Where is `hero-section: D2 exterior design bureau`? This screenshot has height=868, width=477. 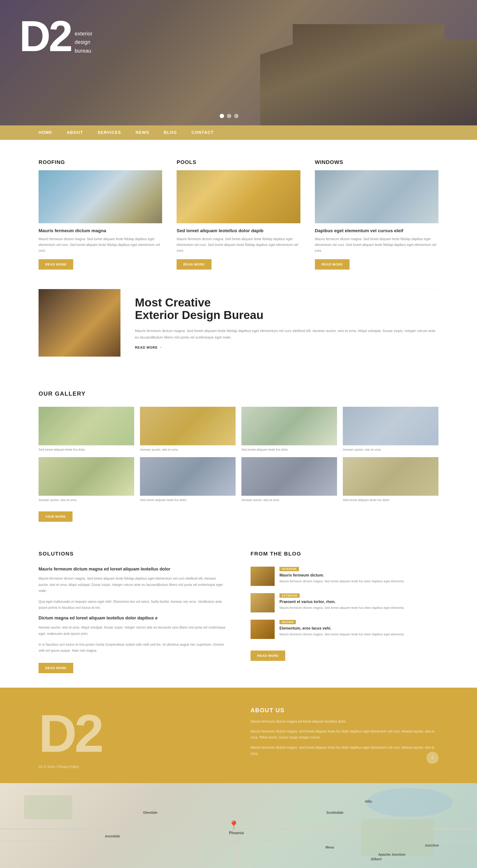
hero-section: D2 exterior design bureau is located at coordinates (238, 63).